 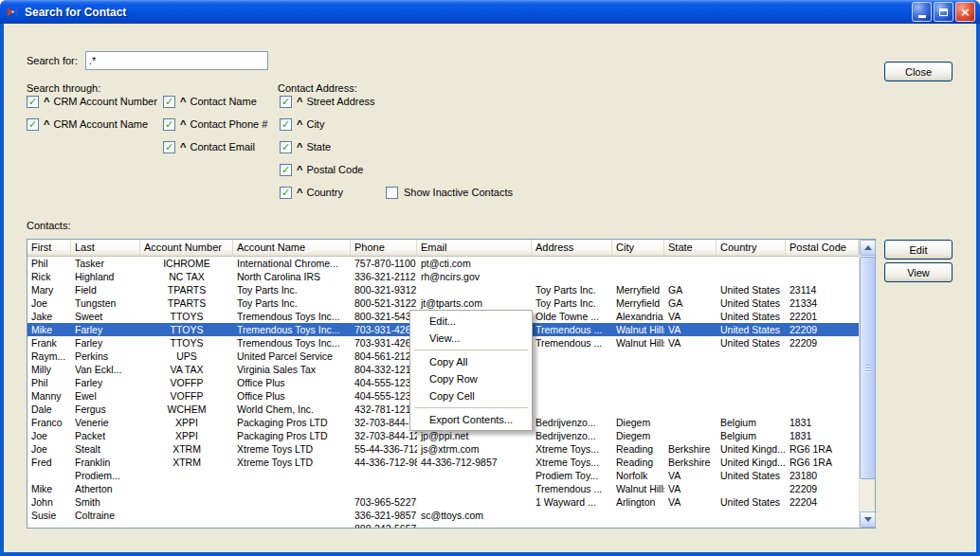 I want to click on column-header-city: City, so click(x=639, y=248).